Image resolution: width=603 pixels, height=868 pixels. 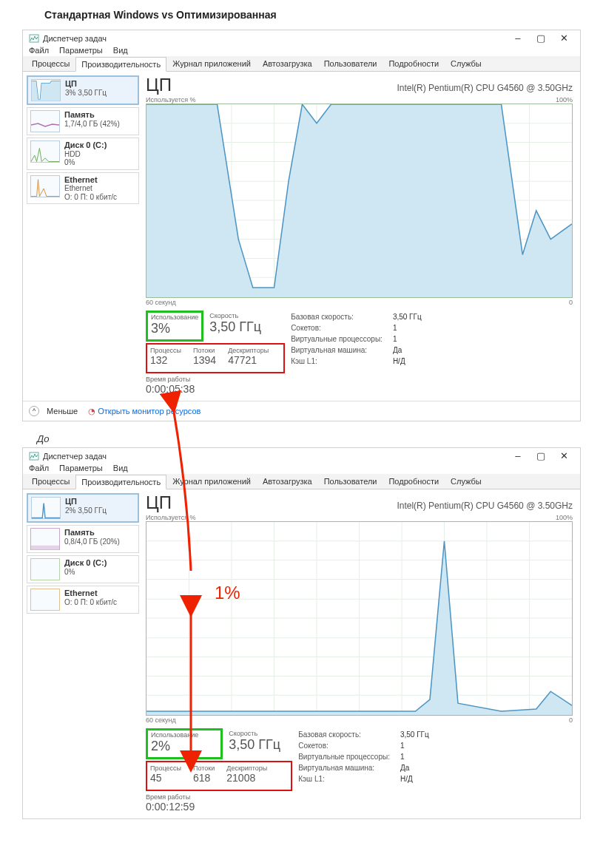 What do you see at coordinates (419, 735) in the screenshot?
I see `detail-value: 3,50 ГГц` at bounding box center [419, 735].